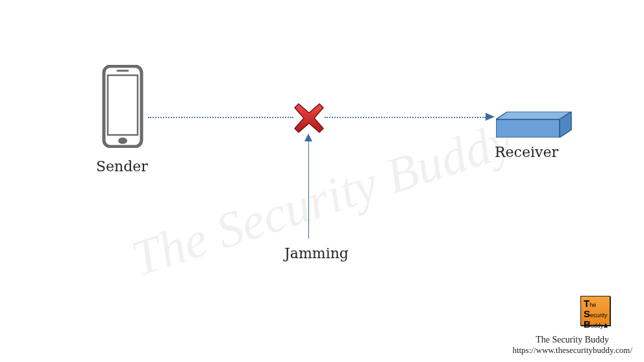  What do you see at coordinates (595, 311) in the screenshot?
I see `tsb-logo-icon: The Security Buddy♟` at bounding box center [595, 311].